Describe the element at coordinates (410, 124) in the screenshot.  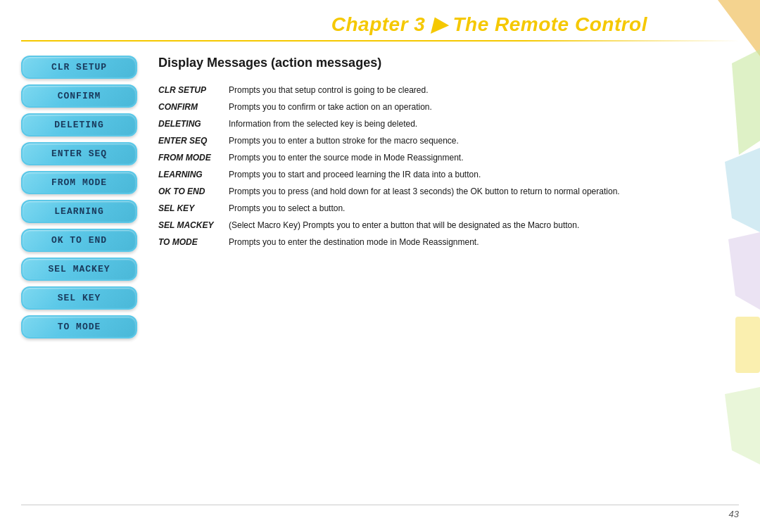
I see `message-row: DELETINGInformation from the selected ke…` at that location.